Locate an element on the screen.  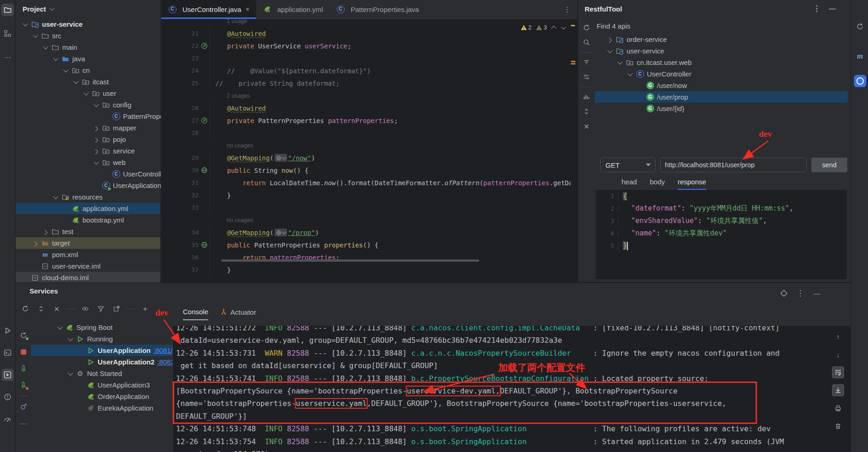
tree-item-resources: resources is located at coordinates (88, 197).